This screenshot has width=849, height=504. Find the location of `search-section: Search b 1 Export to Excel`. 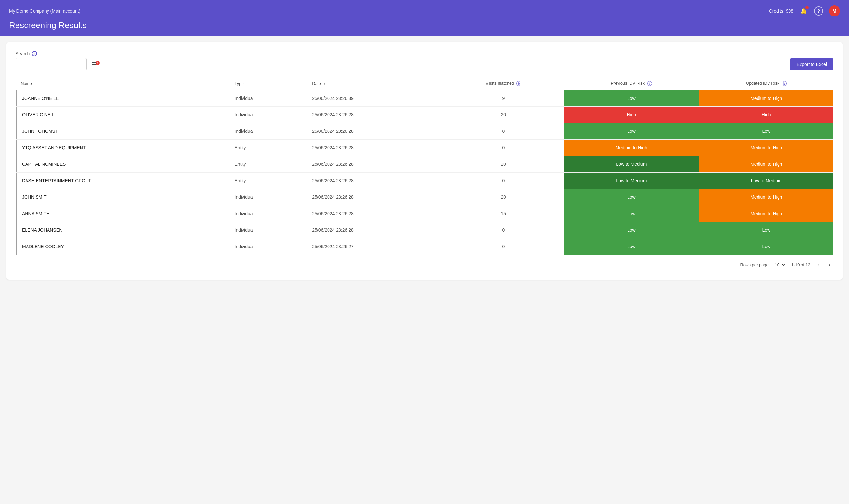

search-section: Search b 1 Export to Excel is located at coordinates (424, 60).